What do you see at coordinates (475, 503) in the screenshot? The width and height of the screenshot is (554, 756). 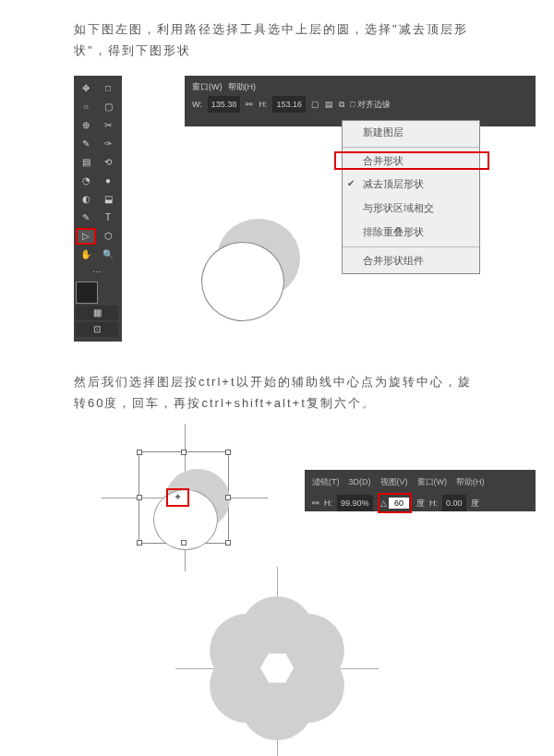 I see `skew-unit: 度` at bounding box center [475, 503].